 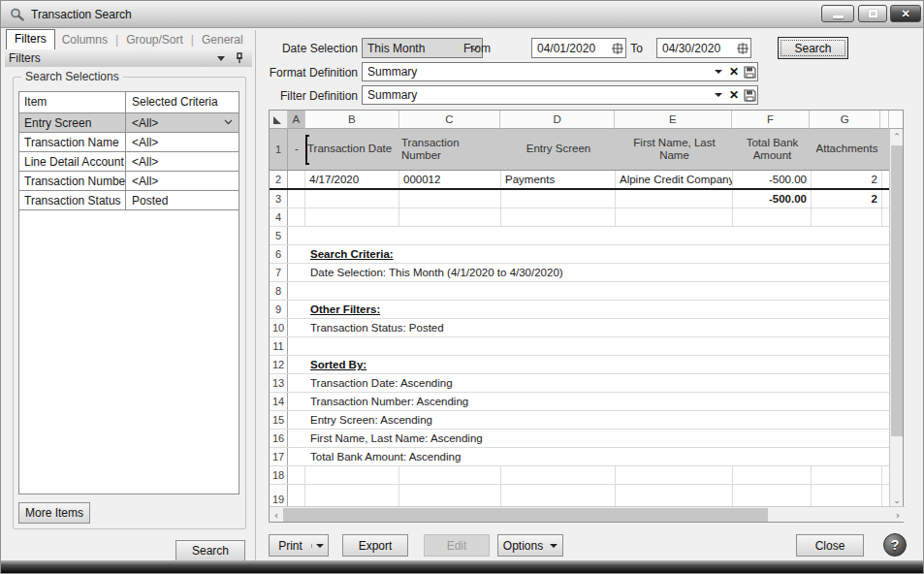 What do you see at coordinates (598, 365) in the screenshot?
I see `sorted-by-heading: Sorted By:` at bounding box center [598, 365].